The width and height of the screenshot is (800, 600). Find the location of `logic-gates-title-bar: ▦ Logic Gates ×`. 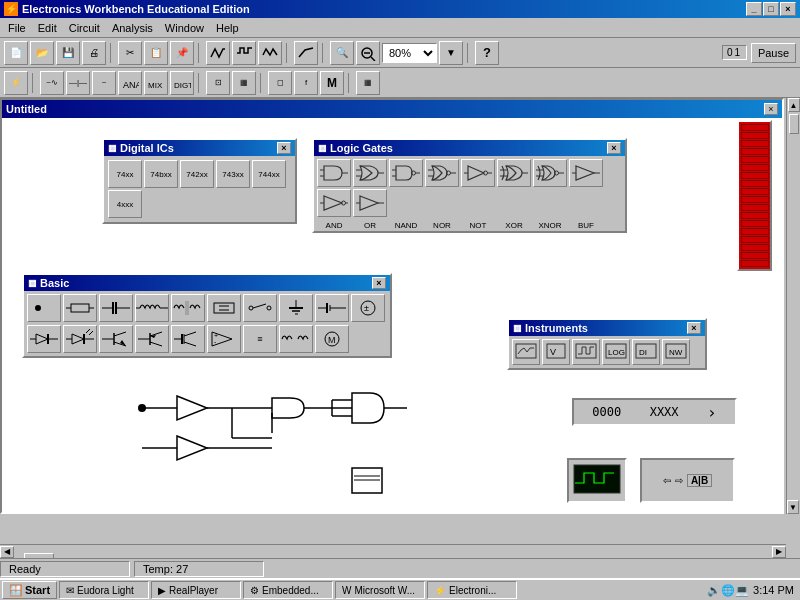

logic-gates-title-bar: ▦ Logic Gates × is located at coordinates (470, 148).